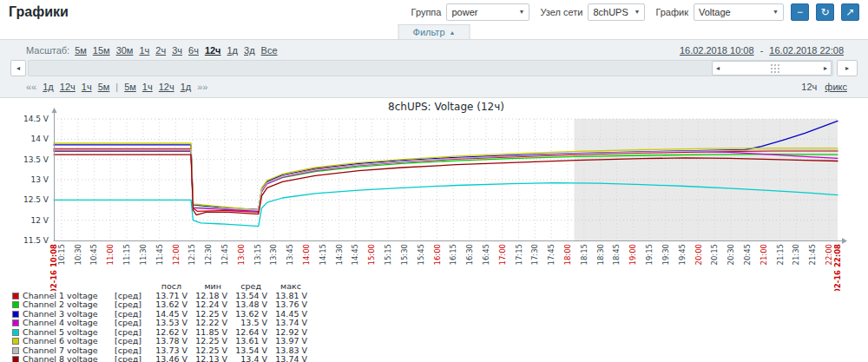  I want to click on x-tick-label: 15:15, so click(388, 255).